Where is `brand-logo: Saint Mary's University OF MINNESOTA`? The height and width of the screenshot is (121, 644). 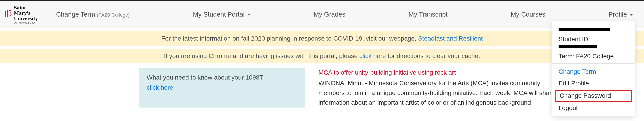 brand-logo: Saint Mary's University OF MINNESOTA is located at coordinates (26, 14).